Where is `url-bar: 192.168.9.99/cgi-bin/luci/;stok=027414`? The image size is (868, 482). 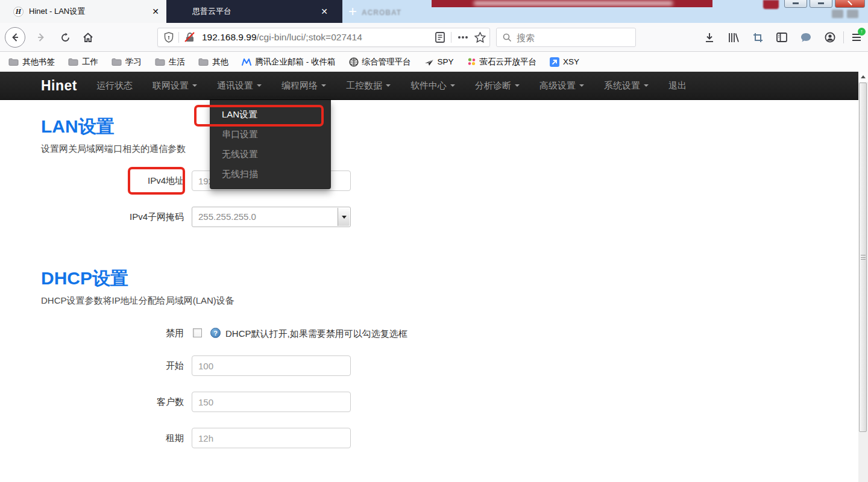
url-bar: 192.168.9.99/cgi-bin/luci/;stok=027414 is located at coordinates (324, 37).